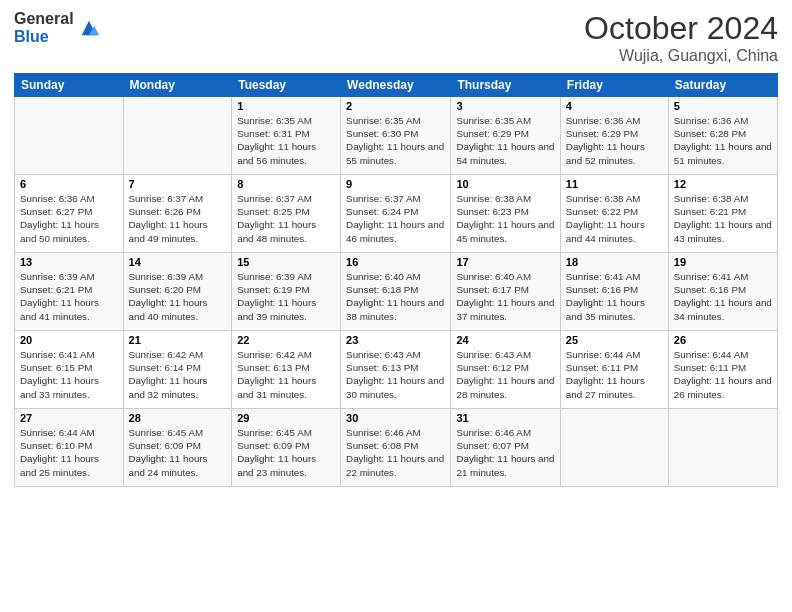  Describe the element at coordinates (178, 214) in the screenshot. I see `calendar-cell: 7Sunrise: 6:37 AMSunset: 6:26 PMDaylight…` at that location.